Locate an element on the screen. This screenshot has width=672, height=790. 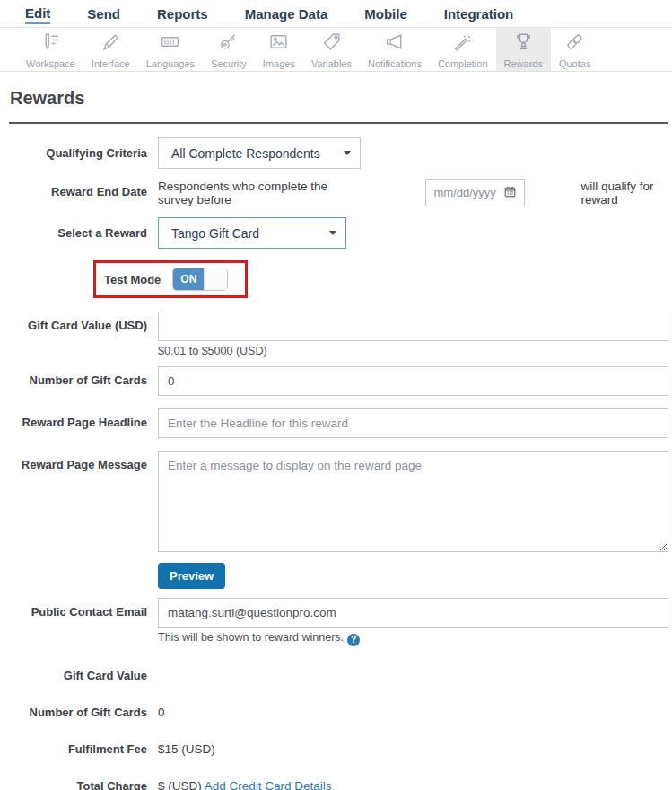
public-contact-email-label: Public Contact Email is located at coordinates (83, 609).